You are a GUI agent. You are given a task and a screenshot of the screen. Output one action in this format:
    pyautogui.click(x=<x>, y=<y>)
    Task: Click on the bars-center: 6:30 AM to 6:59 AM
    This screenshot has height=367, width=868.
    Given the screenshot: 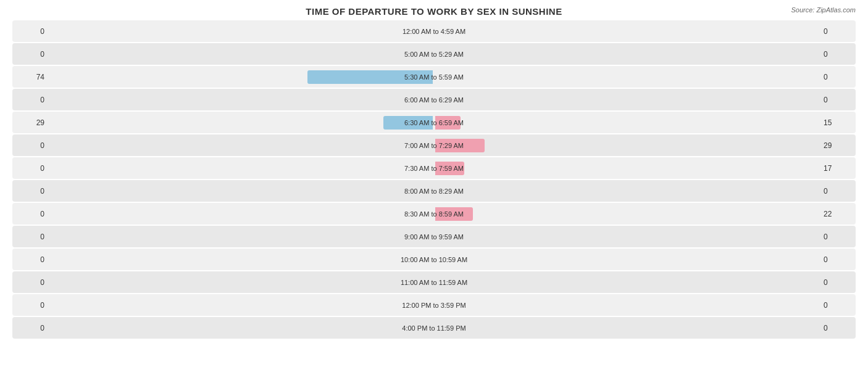 What is the action you would take?
    pyautogui.click(x=434, y=122)
    